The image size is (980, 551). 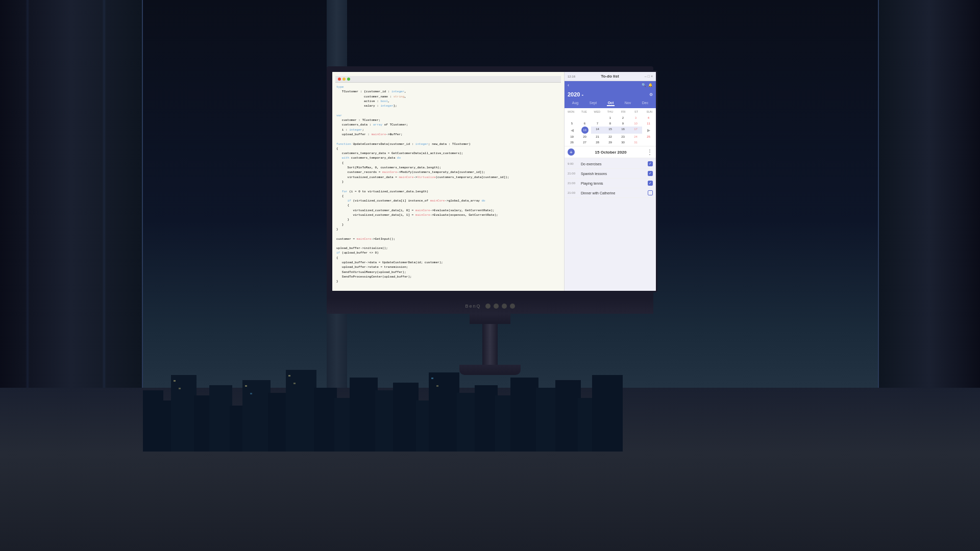 What do you see at coordinates (448, 262) in the screenshot?
I see `code-line: upload_buffer->data = UpdateCustomerData…` at bounding box center [448, 262].